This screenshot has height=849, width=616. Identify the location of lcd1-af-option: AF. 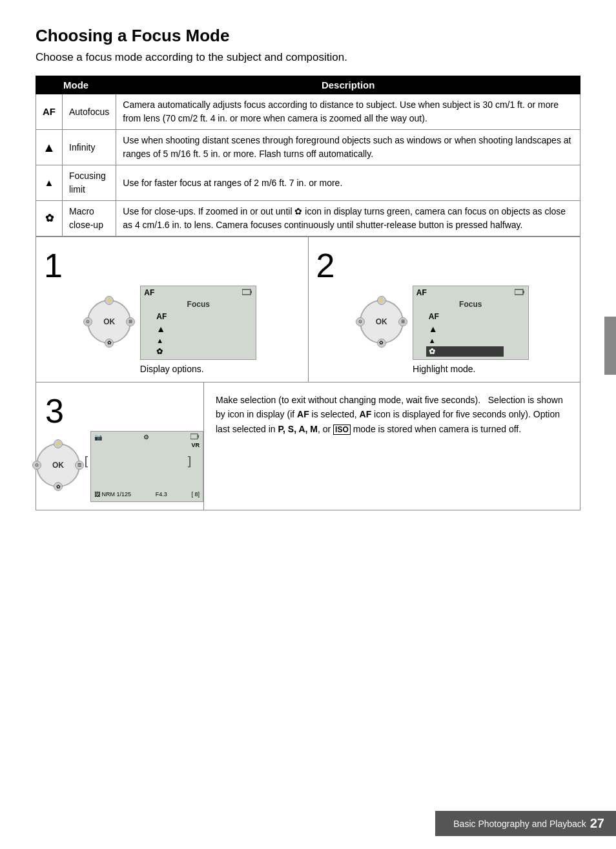
(161, 317).